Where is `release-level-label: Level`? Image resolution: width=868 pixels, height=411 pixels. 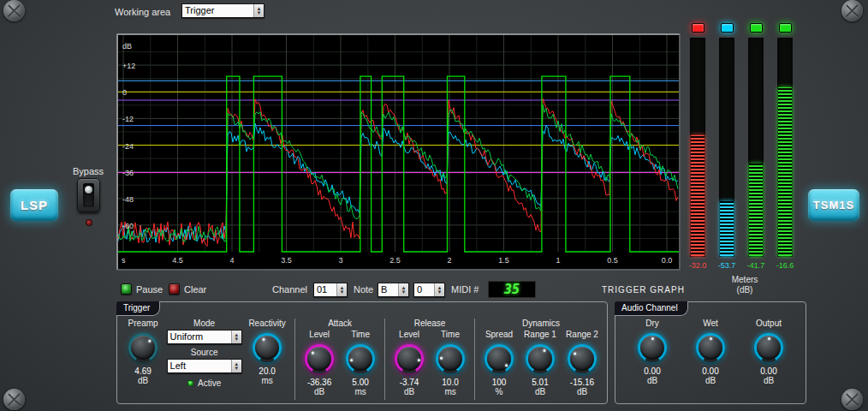
release-level-label: Level is located at coordinates (409, 336).